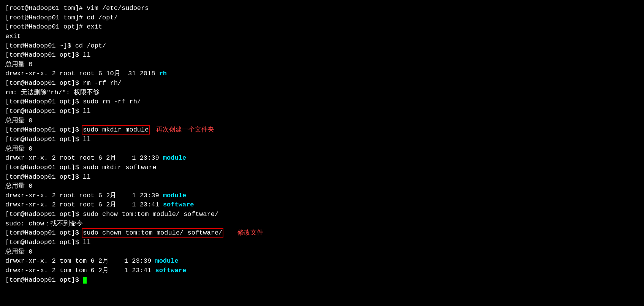  What do you see at coordinates (322, 112) in the screenshot?
I see `line-12: [tom@Hadoop01 opt]$ ll` at bounding box center [322, 112].